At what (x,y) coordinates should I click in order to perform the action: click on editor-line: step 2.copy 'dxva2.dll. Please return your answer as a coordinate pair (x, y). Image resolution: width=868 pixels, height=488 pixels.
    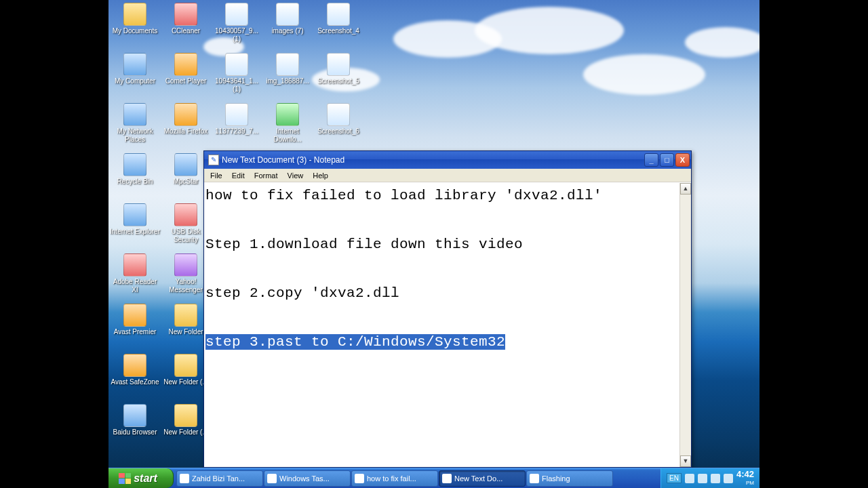
    Looking at the image, I should click on (302, 293).